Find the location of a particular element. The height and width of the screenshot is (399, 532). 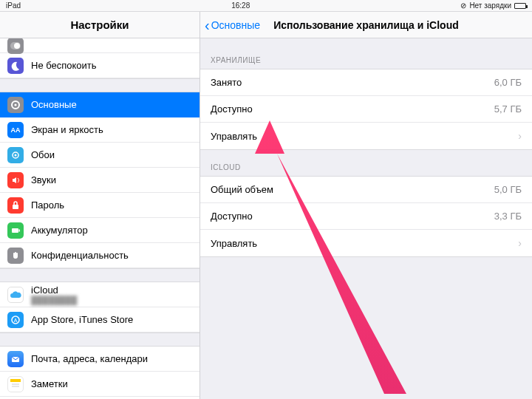

row-key: Общий объем is located at coordinates (352, 189).